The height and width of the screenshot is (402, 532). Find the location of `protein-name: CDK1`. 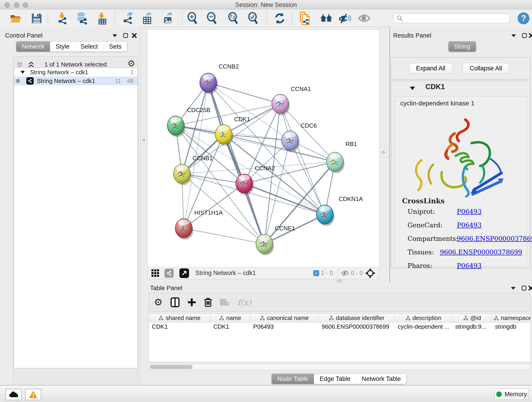

protein-name: CDK1 is located at coordinates (435, 87).